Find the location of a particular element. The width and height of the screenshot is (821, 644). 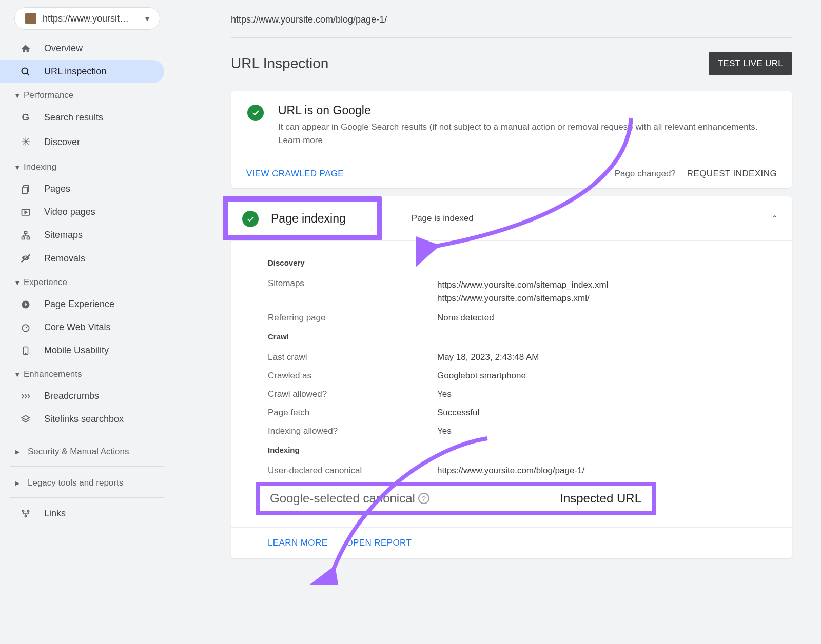

page-indexing-status: Page is indexed is located at coordinates (577, 218).